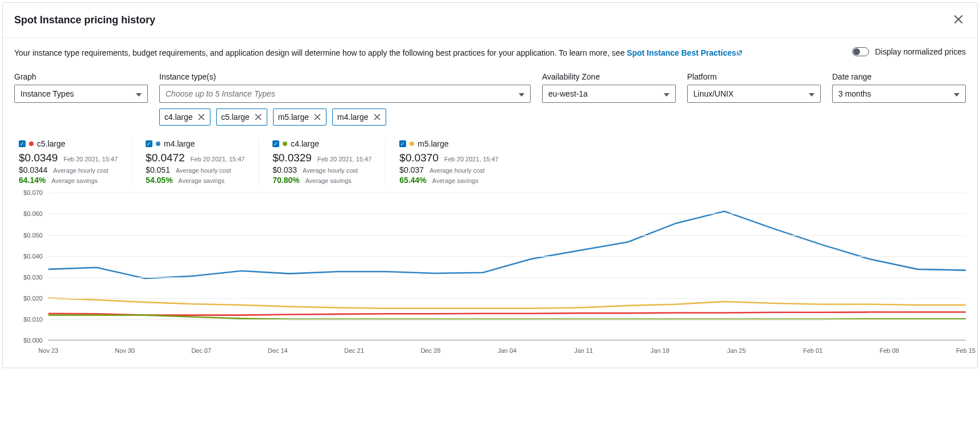  Describe the element at coordinates (507, 351) in the screenshot. I see `x-tick-label: Jan 04` at that location.